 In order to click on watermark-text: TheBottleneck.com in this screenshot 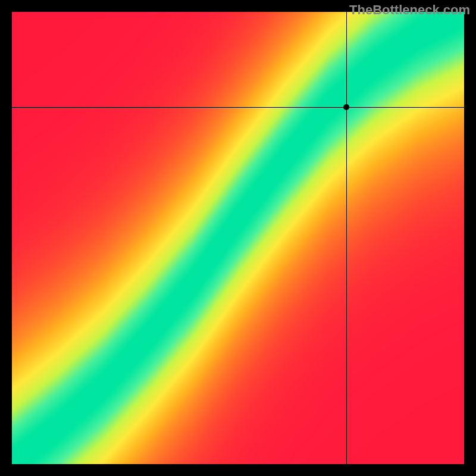, I will do `click(409, 10)`.